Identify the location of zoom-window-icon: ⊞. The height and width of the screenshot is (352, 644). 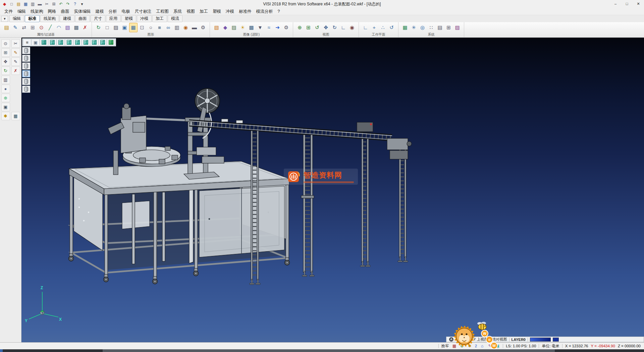
(309, 28).